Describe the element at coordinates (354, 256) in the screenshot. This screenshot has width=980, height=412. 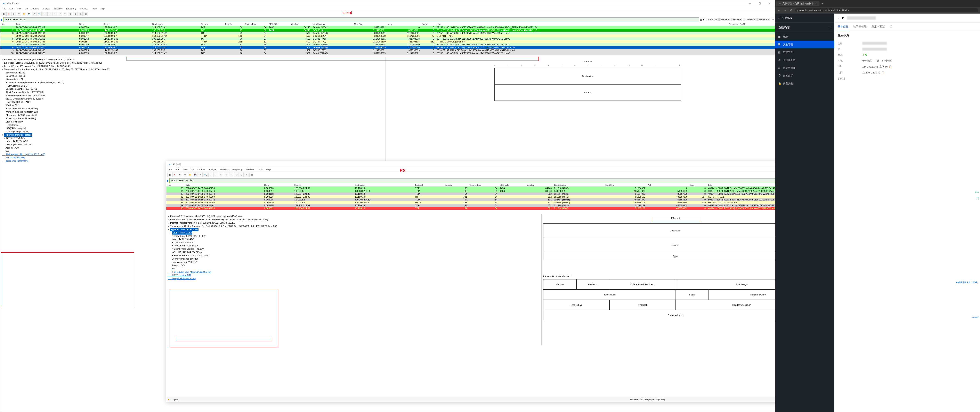
I see `http-line: X-Forwarded-For: 129.204.224.32\r\n` at that location.